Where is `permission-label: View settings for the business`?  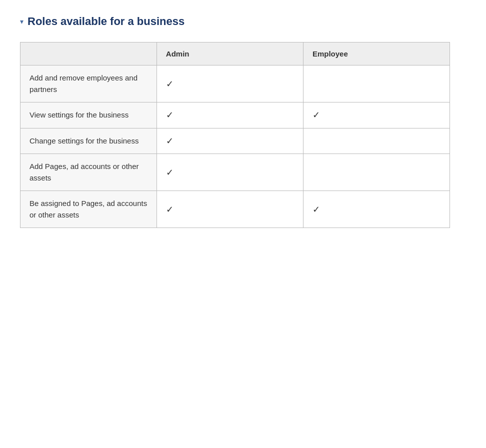 permission-label: View settings for the business is located at coordinates (89, 116).